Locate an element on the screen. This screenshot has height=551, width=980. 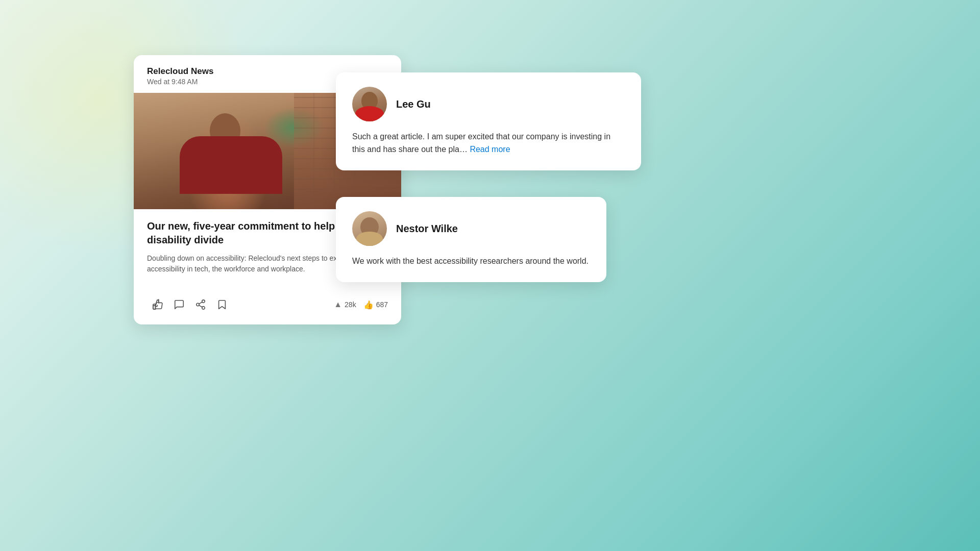
comment-card-1: Lee Gu Such a great article. I am super … is located at coordinates (488, 121).